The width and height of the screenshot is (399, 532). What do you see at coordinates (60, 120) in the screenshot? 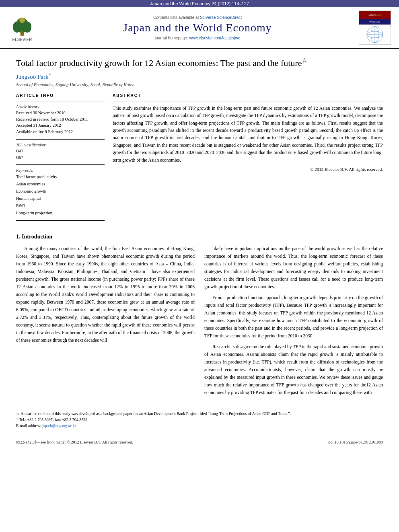
I see `article-history: Article history: Received 30 November 20…` at bounding box center [60, 120].